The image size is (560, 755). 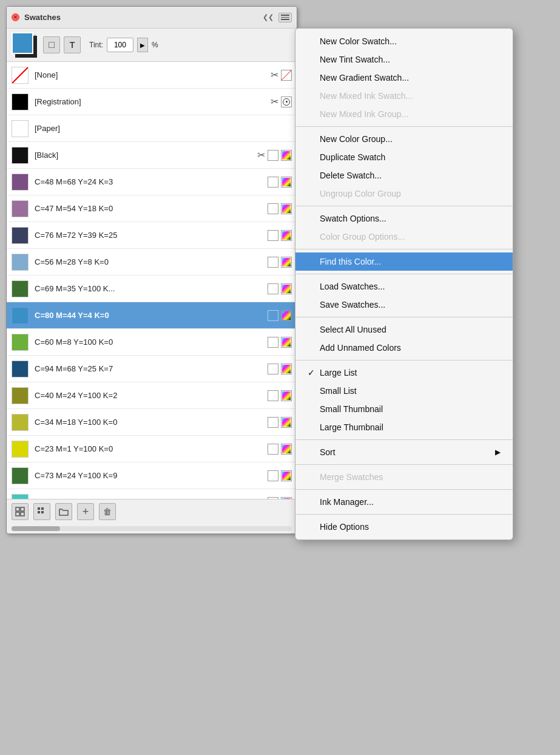 I want to click on panel-menu-button, so click(x=285, y=18).